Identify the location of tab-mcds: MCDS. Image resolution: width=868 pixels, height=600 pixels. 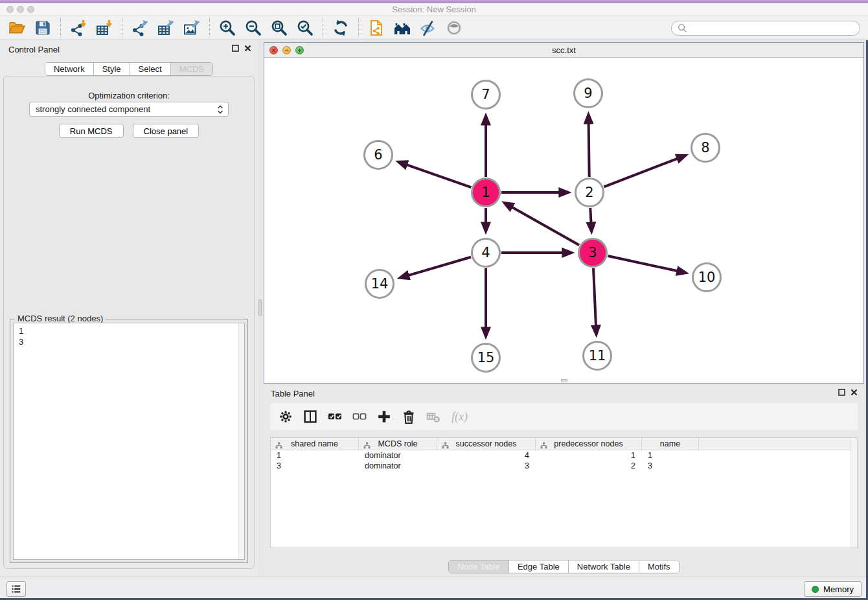
(192, 69).